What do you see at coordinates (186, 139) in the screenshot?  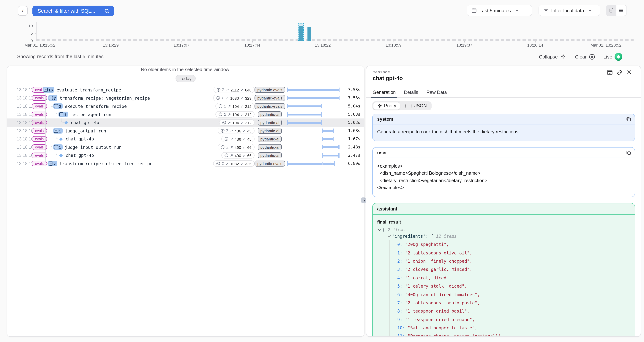 I see `trace-row: 13:18:16 evals chat gpt-4o ↗436↙45 pydan…` at bounding box center [186, 139].